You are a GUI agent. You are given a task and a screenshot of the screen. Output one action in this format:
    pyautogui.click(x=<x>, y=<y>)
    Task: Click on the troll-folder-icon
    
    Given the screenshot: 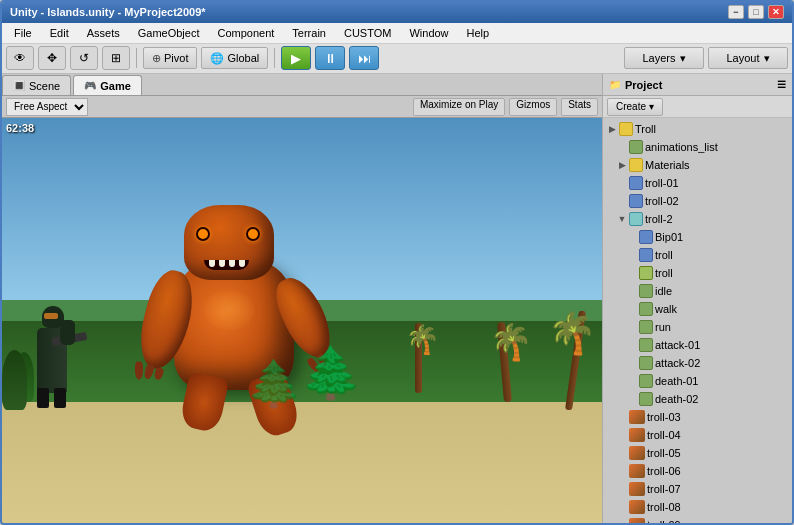 What is the action you would take?
    pyautogui.click(x=626, y=129)
    